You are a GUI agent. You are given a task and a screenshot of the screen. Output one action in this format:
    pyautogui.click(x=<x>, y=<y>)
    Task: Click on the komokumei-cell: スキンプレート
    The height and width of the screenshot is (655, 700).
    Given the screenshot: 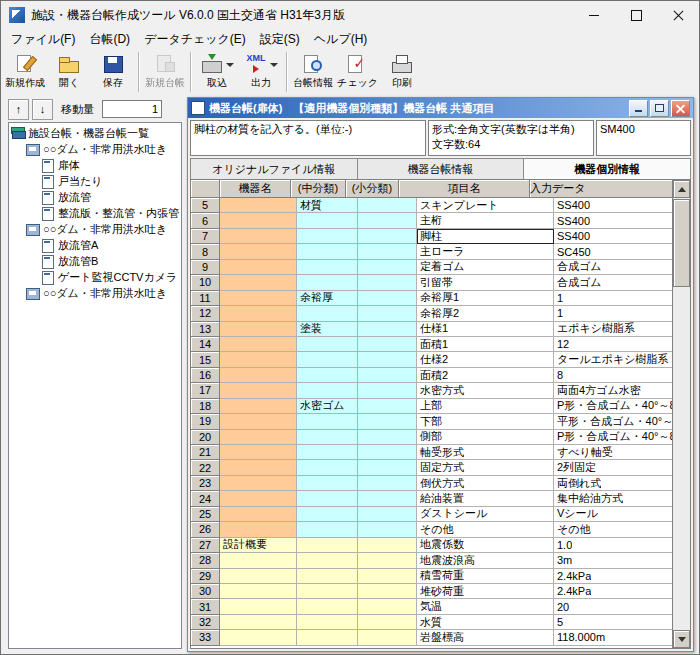 What is the action you would take?
    pyautogui.click(x=486, y=206)
    